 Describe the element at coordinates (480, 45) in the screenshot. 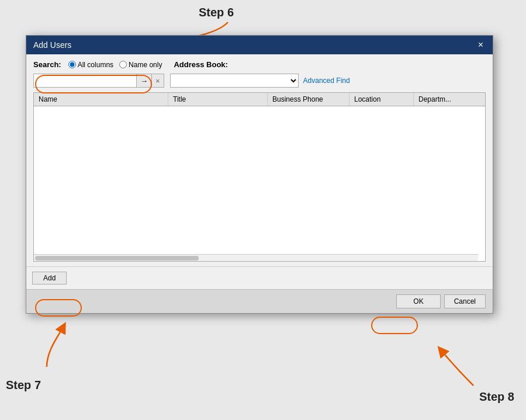

I see `close-button: ×` at that location.